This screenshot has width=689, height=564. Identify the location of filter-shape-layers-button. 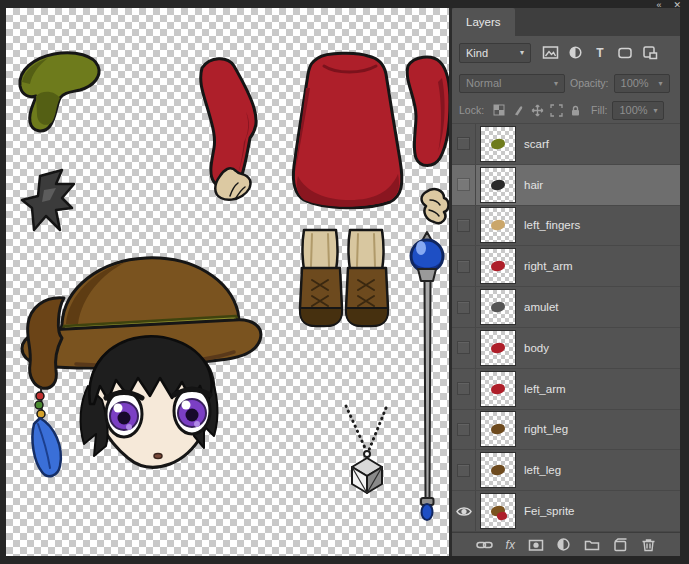
(625, 53).